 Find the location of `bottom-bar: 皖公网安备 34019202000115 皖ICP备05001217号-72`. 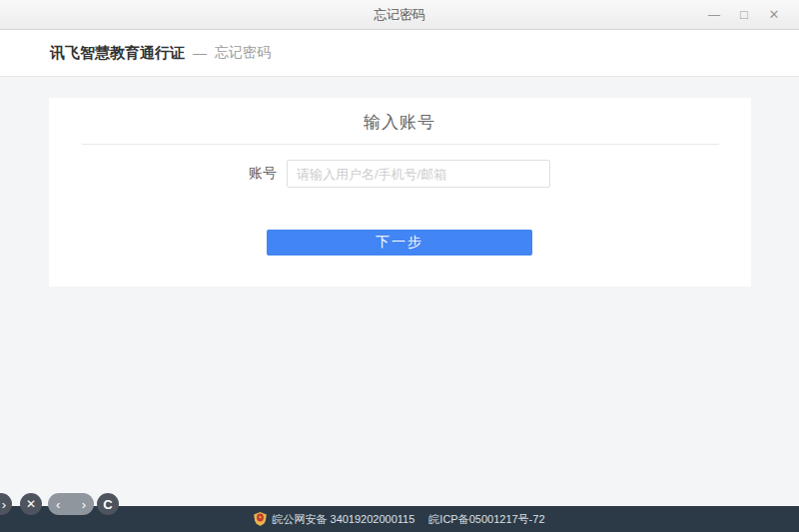

bottom-bar: 皖公网安备 34019202000115 皖ICP备05001217号-72 is located at coordinates (400, 519).